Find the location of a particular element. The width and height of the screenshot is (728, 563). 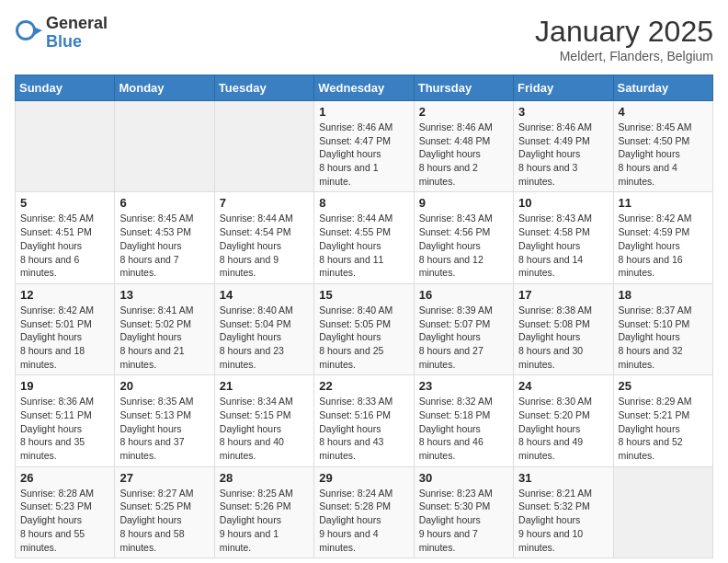

day-number: 5 is located at coordinates (64, 202).